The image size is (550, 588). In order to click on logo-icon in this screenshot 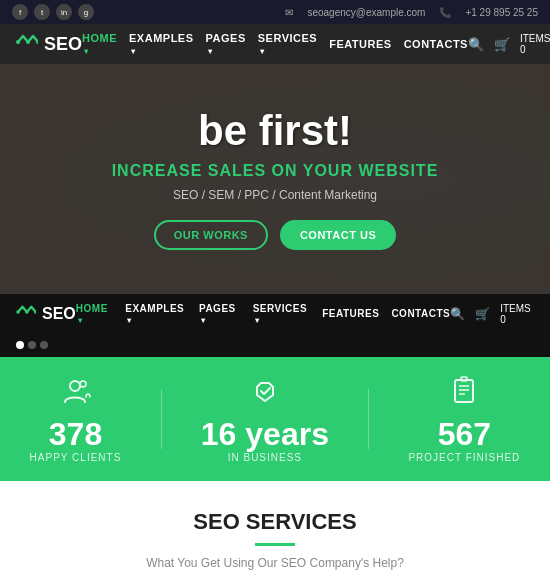, I will do `click(27, 44)`.